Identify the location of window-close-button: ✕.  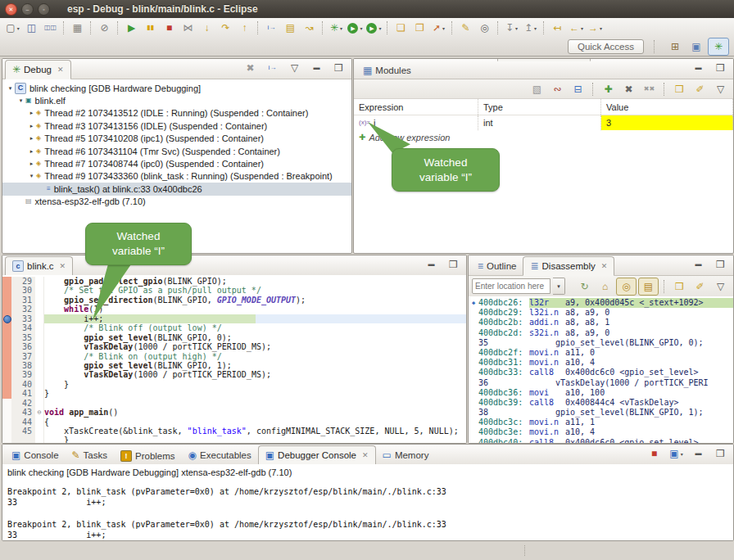
(11, 10).